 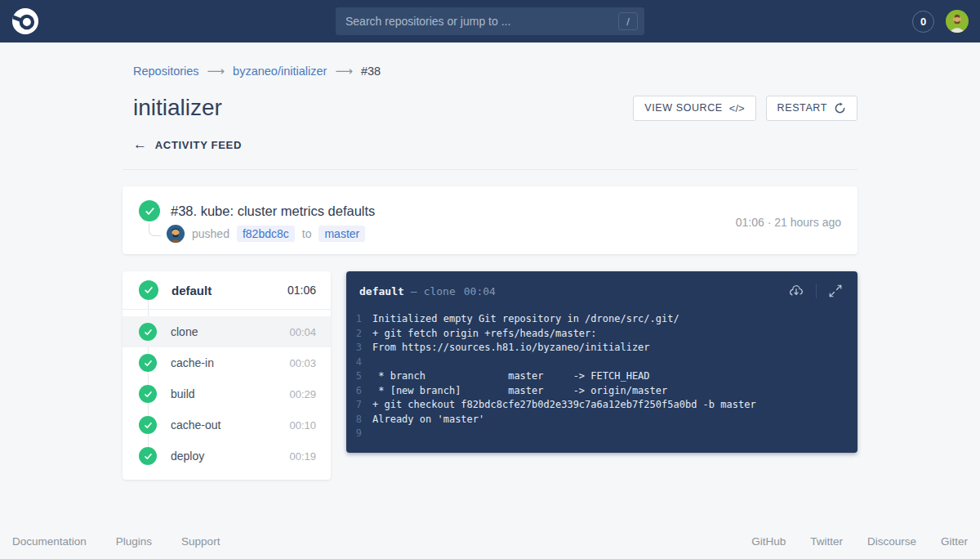 What do you see at coordinates (302, 456) in the screenshot?
I see `step-duration: 00:19` at bounding box center [302, 456].